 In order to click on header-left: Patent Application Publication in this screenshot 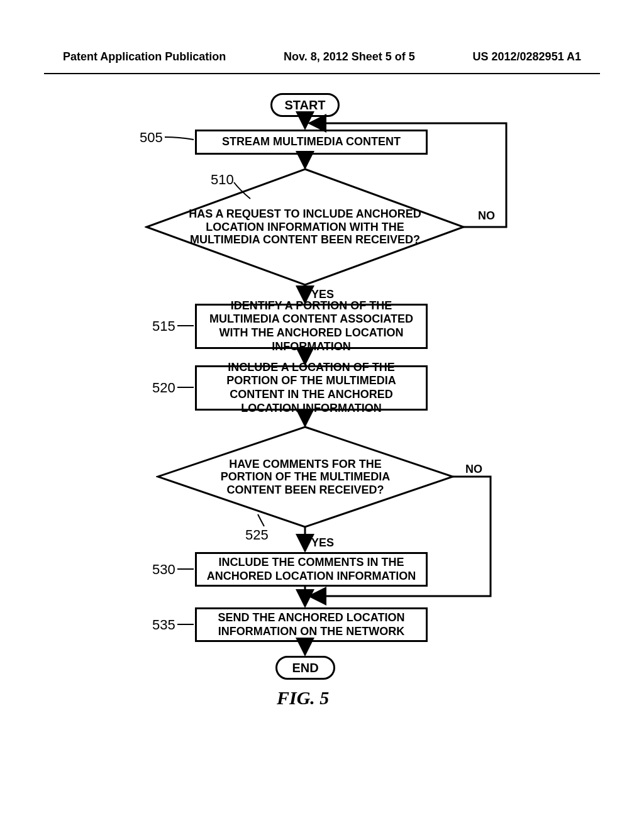, I will do `click(145, 57)`.